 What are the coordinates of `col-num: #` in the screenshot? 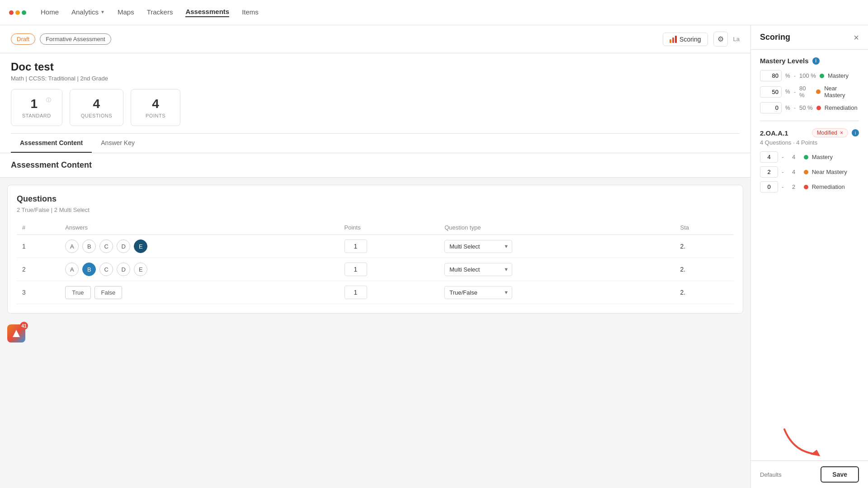 It's located at (38, 228).